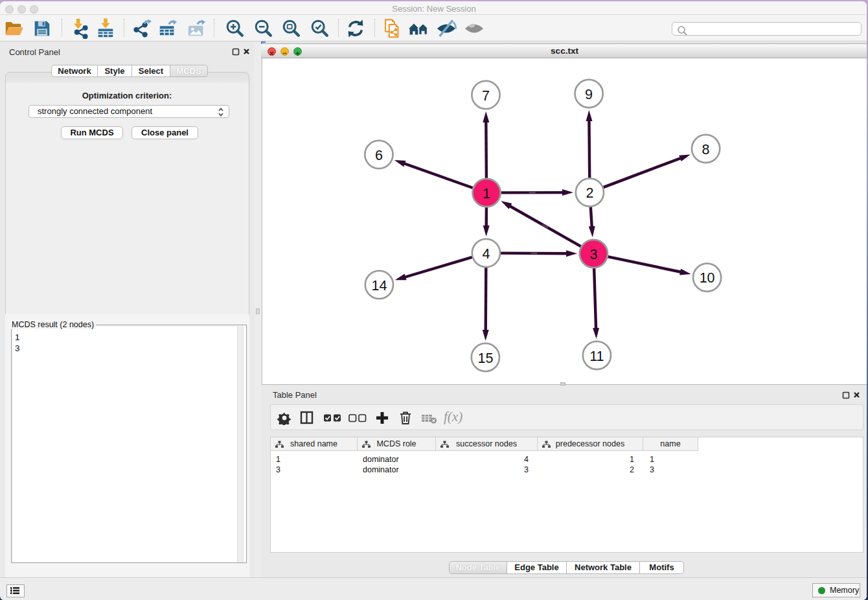 This screenshot has width=868, height=600. Describe the element at coordinates (486, 254) in the screenshot. I see `svg-text: 4` at that location.